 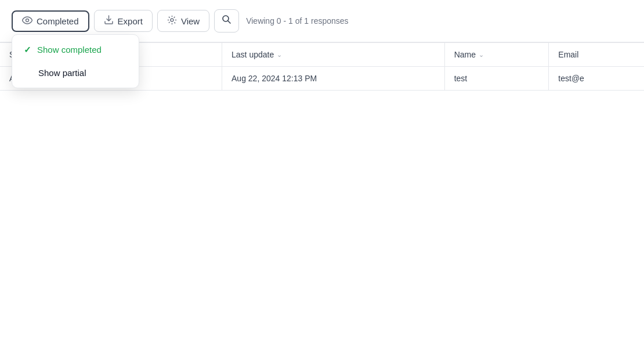 What do you see at coordinates (50, 21) in the screenshot?
I see `completed-dropdown-container: Completed ✓ Show completed Show partial` at bounding box center [50, 21].